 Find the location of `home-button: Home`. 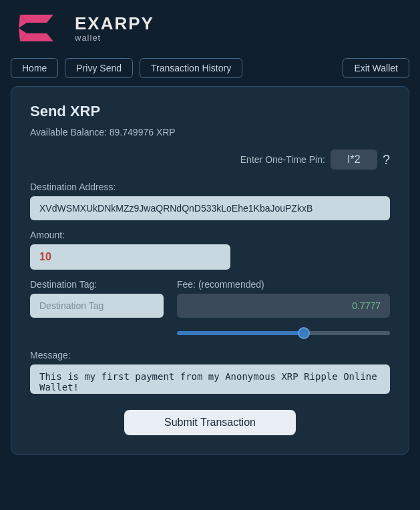

home-button: Home is located at coordinates (35, 68).